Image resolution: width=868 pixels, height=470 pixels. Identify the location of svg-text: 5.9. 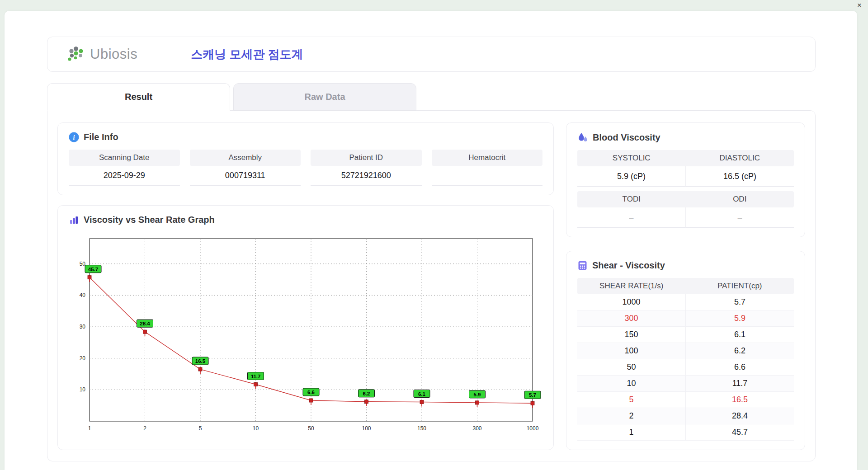
(477, 395).